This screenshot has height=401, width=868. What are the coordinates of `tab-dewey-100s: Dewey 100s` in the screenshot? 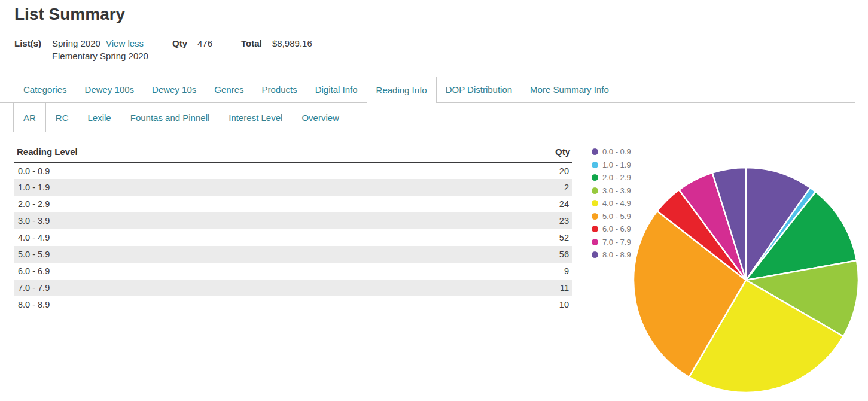 It's located at (110, 90).